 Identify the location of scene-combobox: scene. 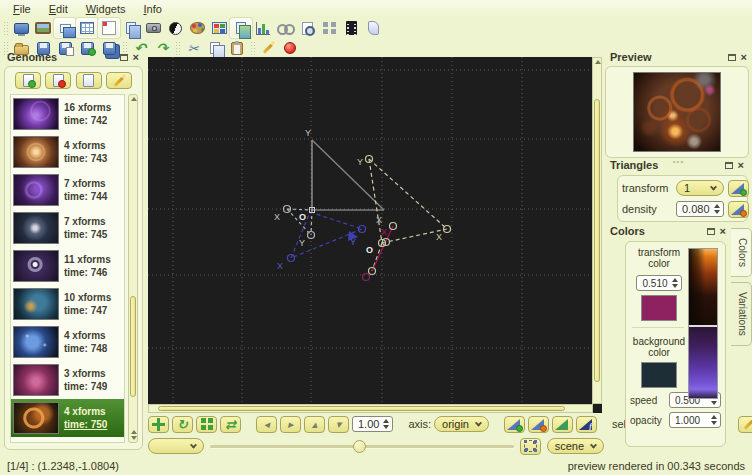
(576, 446).